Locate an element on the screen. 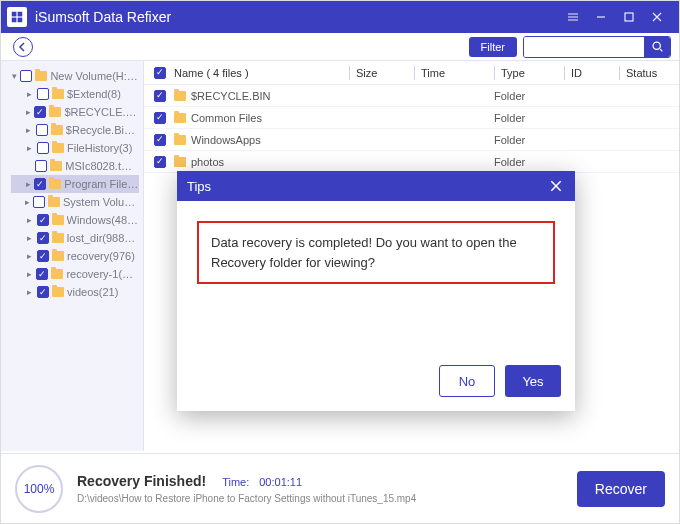 This screenshot has width=680, height=524. tree-item: ▸$Extend(8) is located at coordinates (75, 94).